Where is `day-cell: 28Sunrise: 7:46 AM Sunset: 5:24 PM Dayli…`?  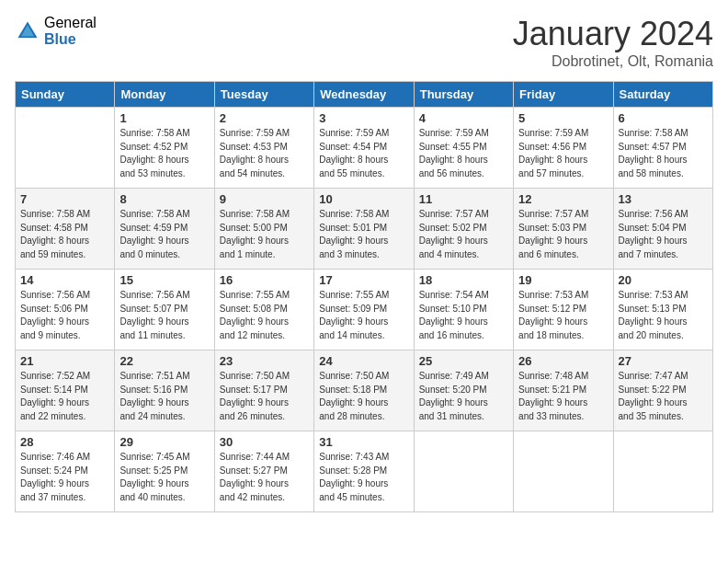
day-cell: 28Sunrise: 7:46 AM Sunset: 5:24 PM Dayli… is located at coordinates (65, 472).